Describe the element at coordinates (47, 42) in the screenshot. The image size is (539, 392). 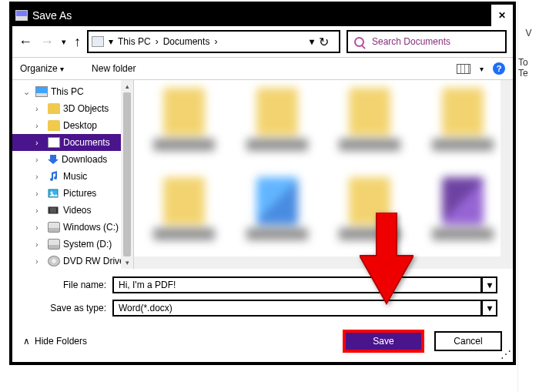
I see `forward-button: →` at that location.